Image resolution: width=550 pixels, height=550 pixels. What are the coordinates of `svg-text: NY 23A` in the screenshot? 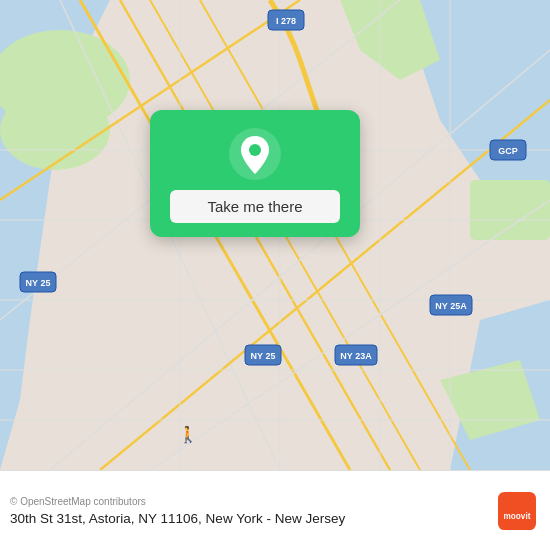 It's located at (356, 356).